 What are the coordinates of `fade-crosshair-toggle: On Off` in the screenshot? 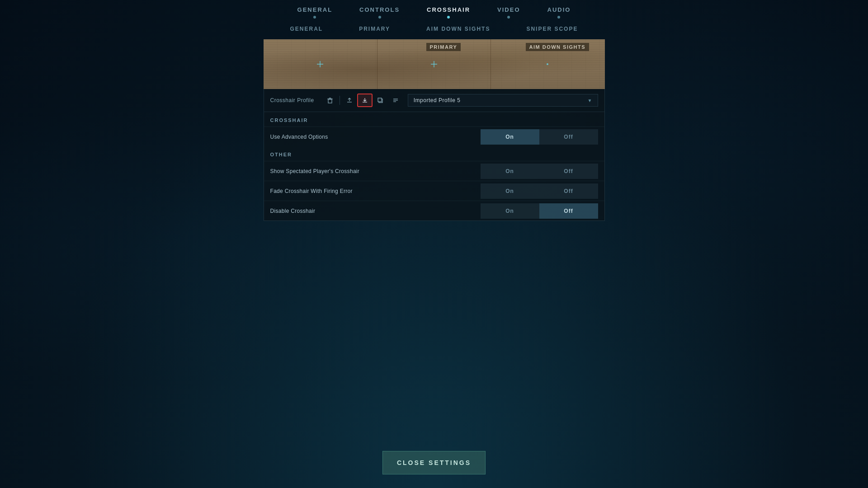 It's located at (539, 191).